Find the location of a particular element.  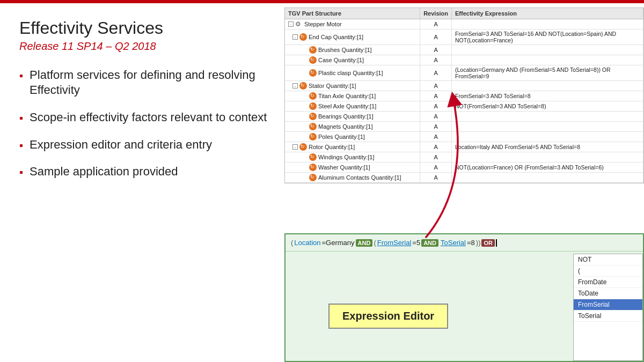

col-header-revision: Revision is located at coordinates (436, 14).